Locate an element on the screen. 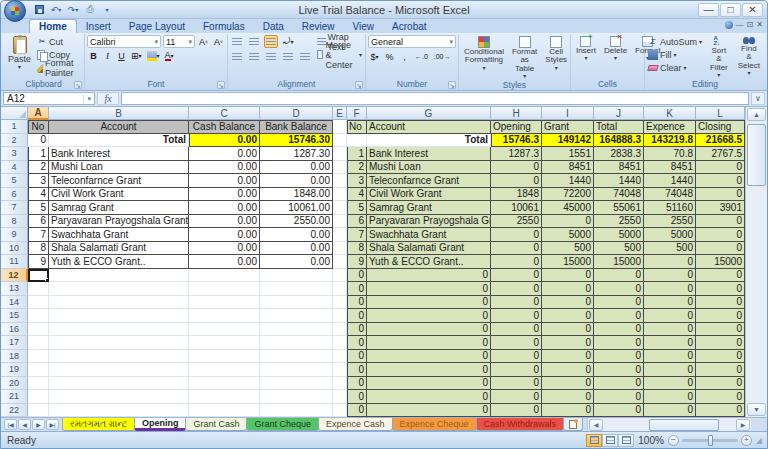 The height and width of the screenshot is (449, 768). cell-K20: 0 is located at coordinates (670, 384).